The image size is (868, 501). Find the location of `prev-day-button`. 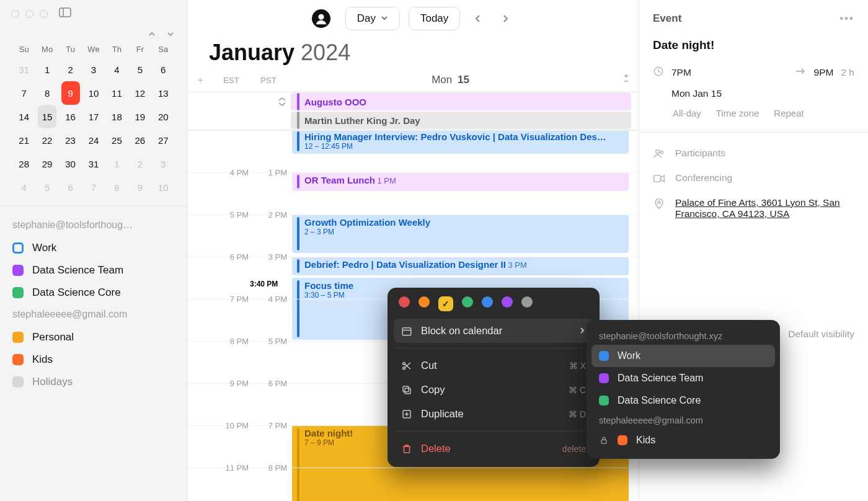

prev-day-button is located at coordinates (478, 19).